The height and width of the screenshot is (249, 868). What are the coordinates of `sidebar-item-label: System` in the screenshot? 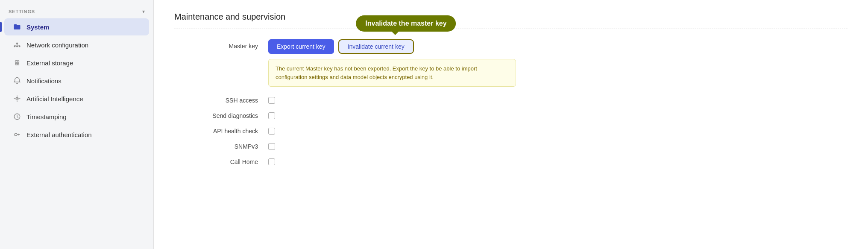 It's located at (38, 27).